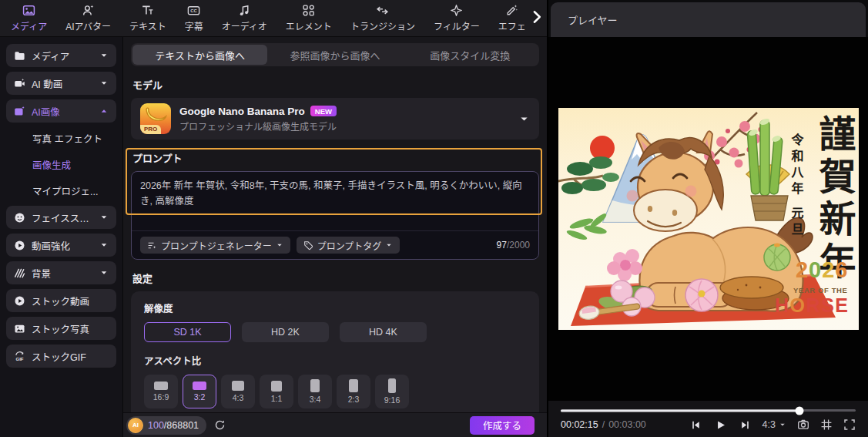 This screenshot has width=868, height=437. What do you see at coordinates (62, 55) in the screenshot?
I see `sidebar-item-folder: メディア` at bounding box center [62, 55].